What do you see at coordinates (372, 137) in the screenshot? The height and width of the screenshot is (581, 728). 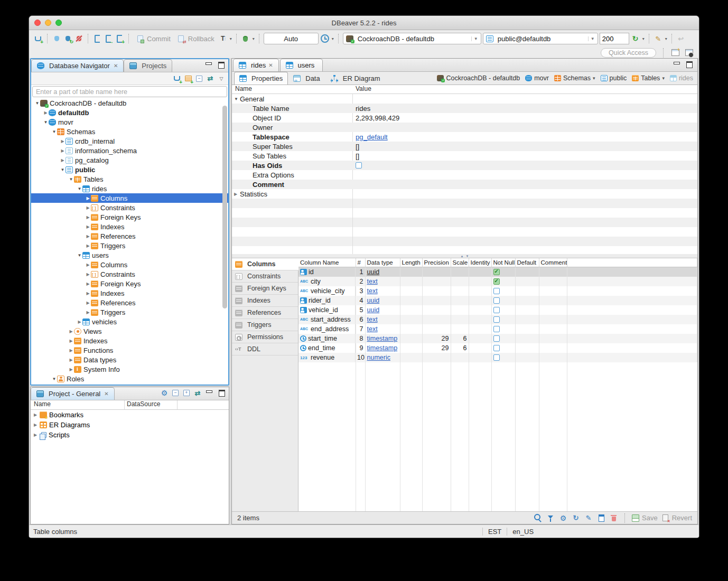 I see `property-value: pg_default` at bounding box center [372, 137].